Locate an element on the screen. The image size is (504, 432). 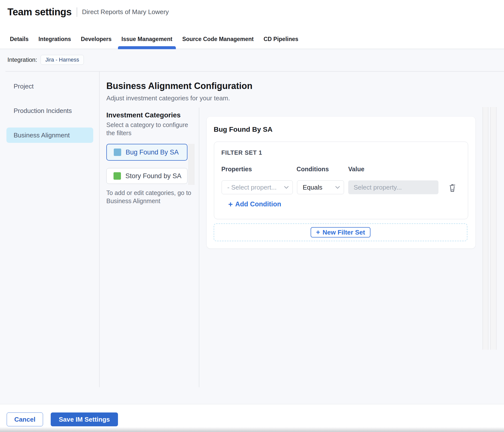
settings-sidebar: Project Production Incidents Business Al… is located at coordinates (50, 115).